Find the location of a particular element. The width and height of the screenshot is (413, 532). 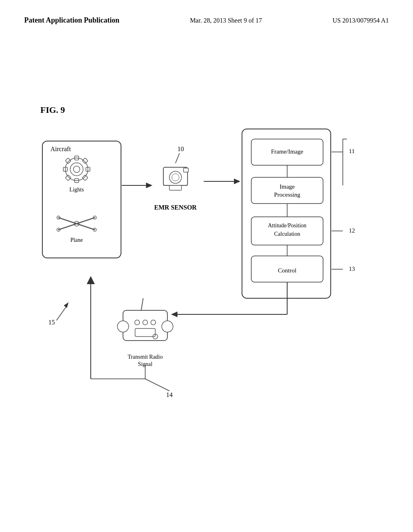

publication-title: Patent Application Publication is located at coordinates (72, 20).